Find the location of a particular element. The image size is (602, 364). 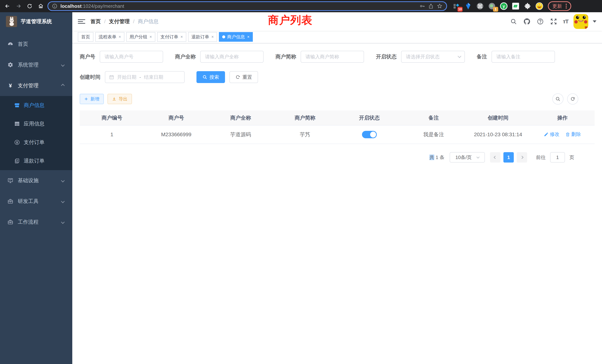

browser-update-button: 更新 is located at coordinates (559, 6).